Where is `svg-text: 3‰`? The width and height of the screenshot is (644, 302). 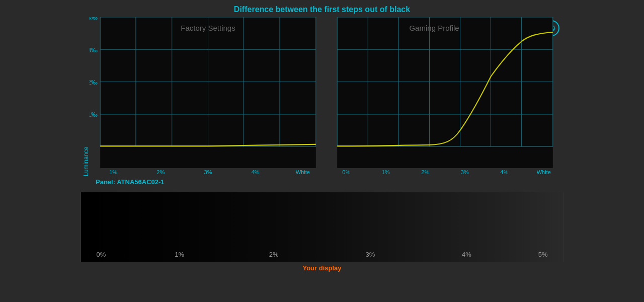 svg-text: 3‰ is located at coordinates (94, 50).